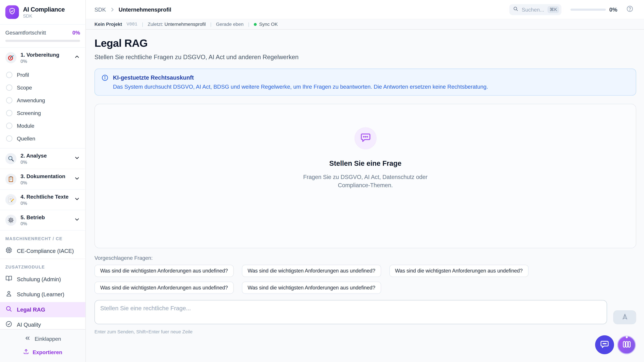 The width and height of the screenshot is (644, 362). Describe the element at coordinates (12, 12) in the screenshot. I see `shield-check-icon` at that location.